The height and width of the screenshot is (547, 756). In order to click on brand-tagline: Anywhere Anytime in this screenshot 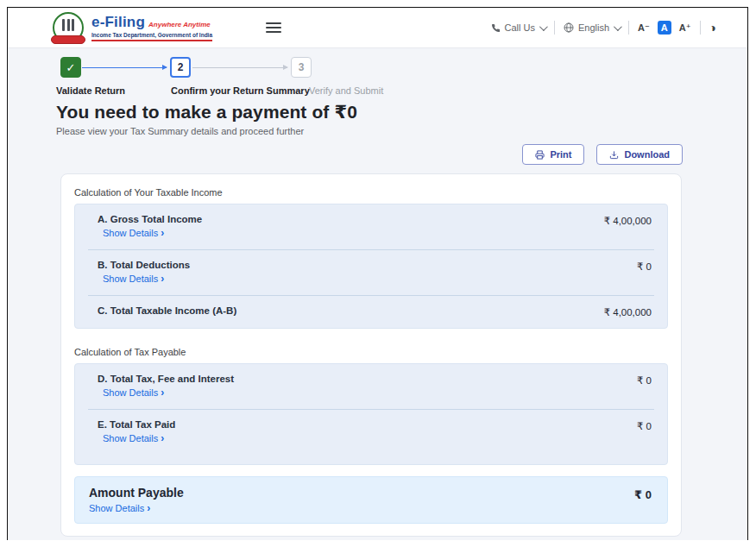, I will do `click(180, 24)`.